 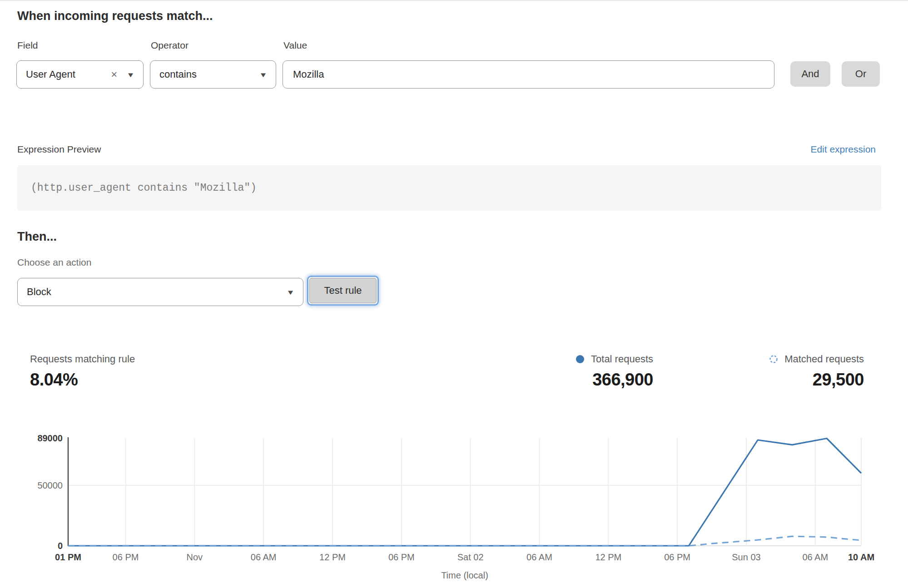 I want to click on x-tick-label: Nov, so click(x=195, y=557).